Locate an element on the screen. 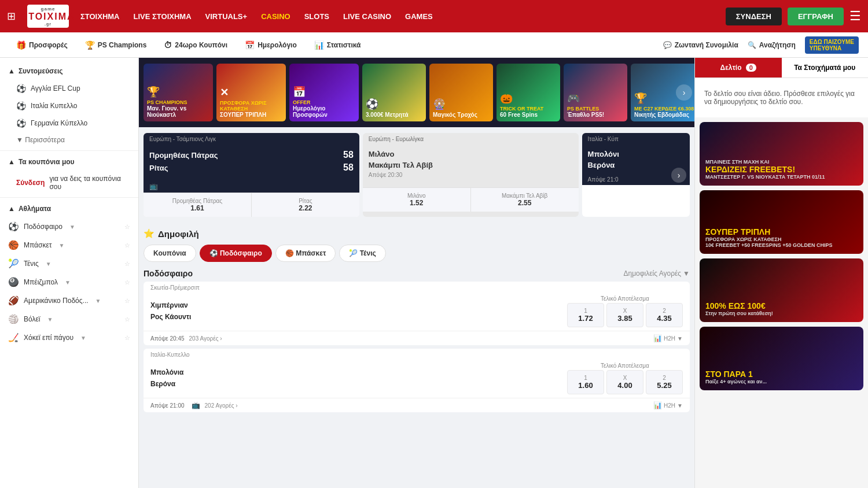  match-h2h-1: 📊 H2H ▼ is located at coordinates (668, 338).